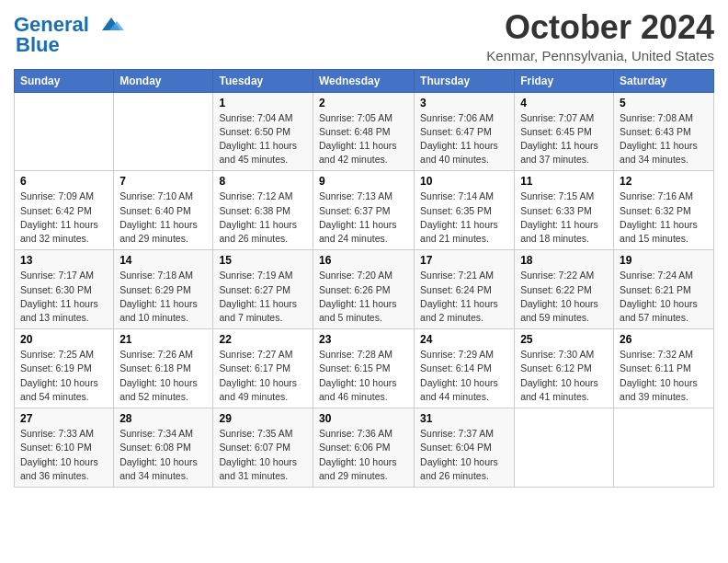  Describe the element at coordinates (564, 369) in the screenshot. I see `day-cell: 25Sunrise: 7:30 AM Sunset: 6:12 PM Dayli…` at that location.